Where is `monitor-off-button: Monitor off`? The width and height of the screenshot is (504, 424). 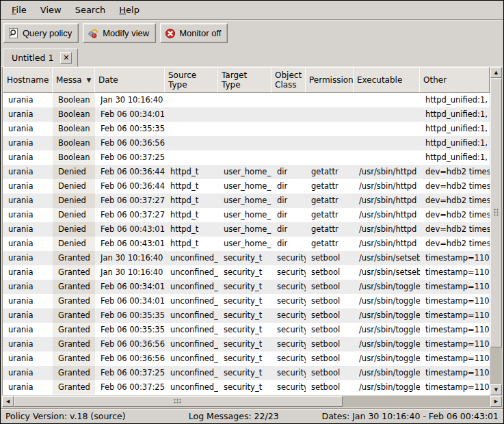
monitor-off-button: Monitor off is located at coordinates (194, 33).